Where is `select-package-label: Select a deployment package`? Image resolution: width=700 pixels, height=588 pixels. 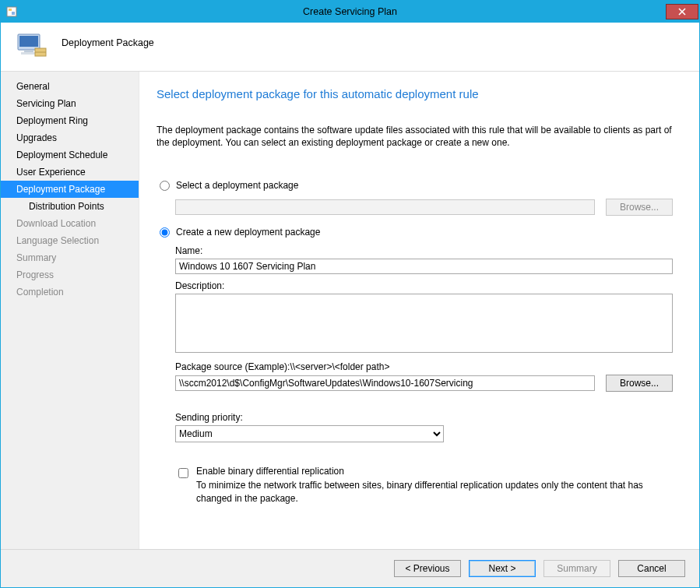 select-package-label: Select a deployment package is located at coordinates (237, 185).